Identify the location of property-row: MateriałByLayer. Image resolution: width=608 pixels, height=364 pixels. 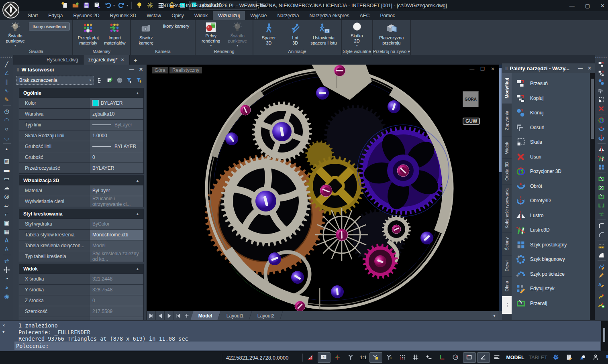
(81, 190).